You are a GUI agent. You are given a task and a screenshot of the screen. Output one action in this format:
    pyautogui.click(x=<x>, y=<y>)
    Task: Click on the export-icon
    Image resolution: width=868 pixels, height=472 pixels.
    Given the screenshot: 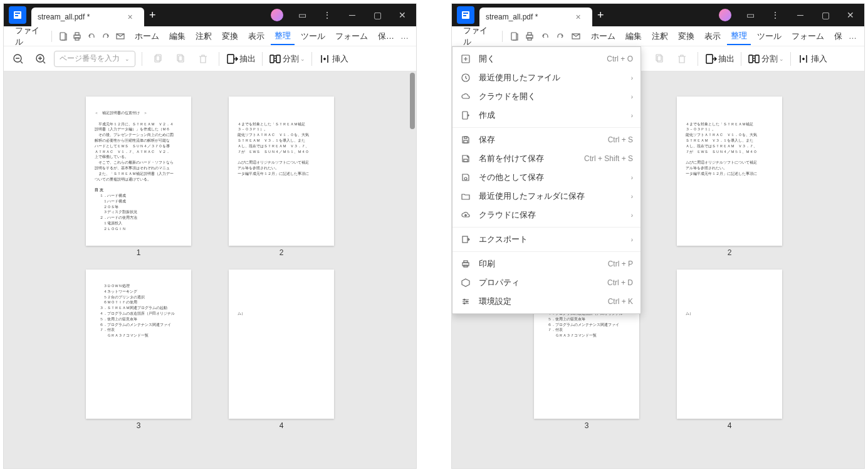 What is the action you would take?
    pyautogui.click(x=466, y=239)
    